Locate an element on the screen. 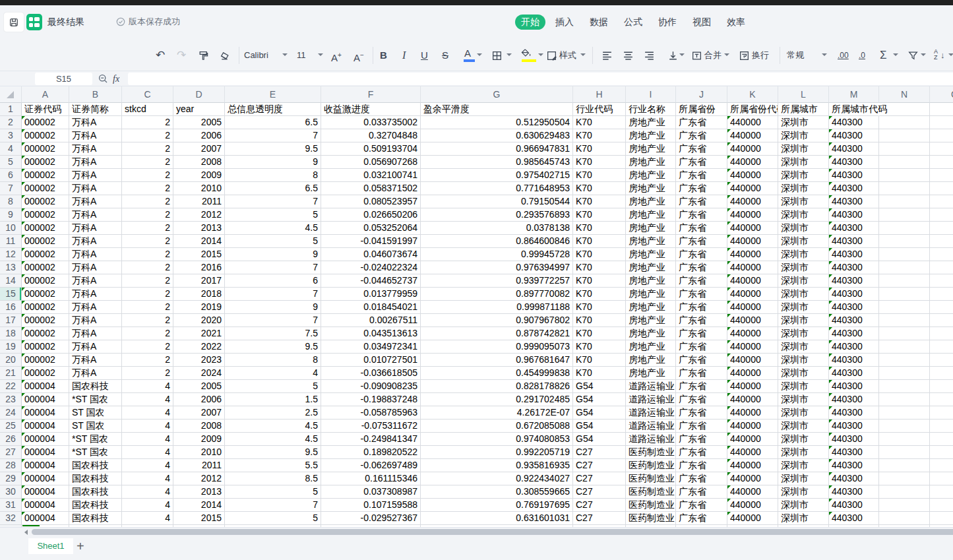 The width and height of the screenshot is (953, 560). cell: 国农科技 is located at coordinates (96, 387).